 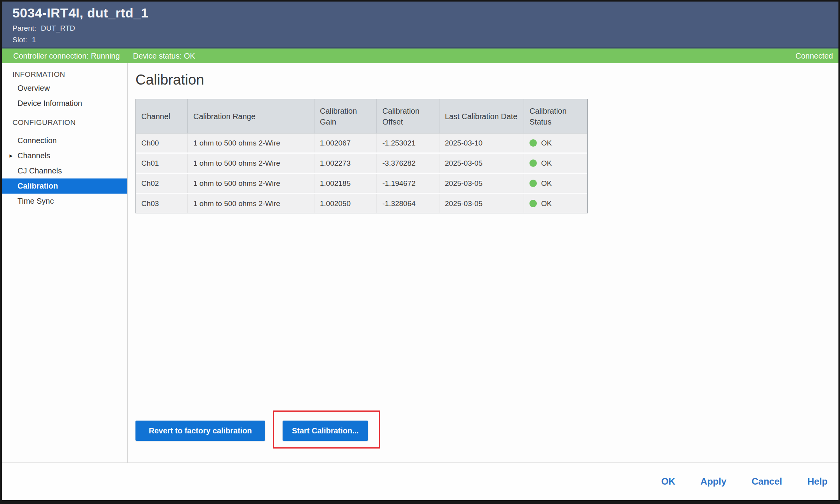 What do you see at coordinates (408, 163) in the screenshot?
I see `cell-offset: -3.376282` at bounding box center [408, 163].